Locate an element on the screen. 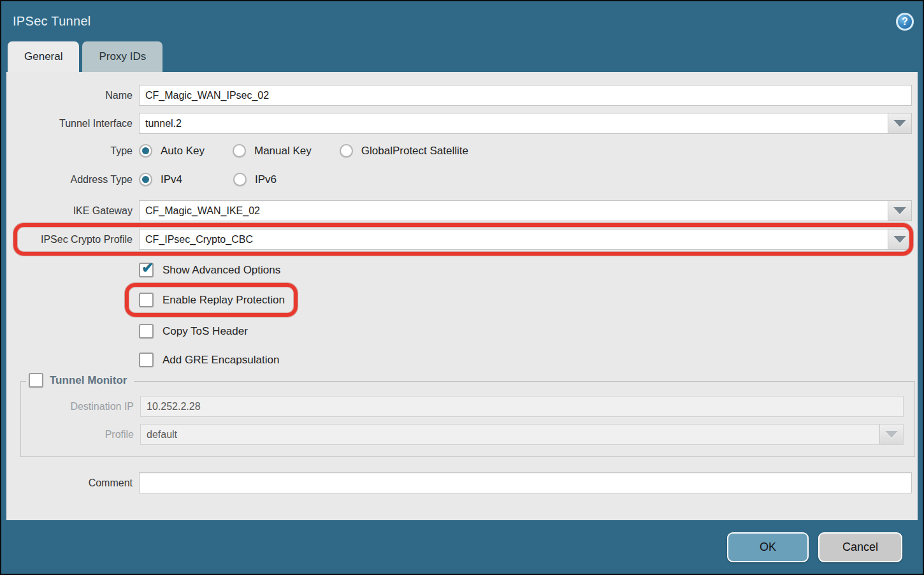 Image resolution: width=924 pixels, height=575 pixels. radio-globalprotect-satellite-label: GlobalProtect Satellite is located at coordinates (415, 151).